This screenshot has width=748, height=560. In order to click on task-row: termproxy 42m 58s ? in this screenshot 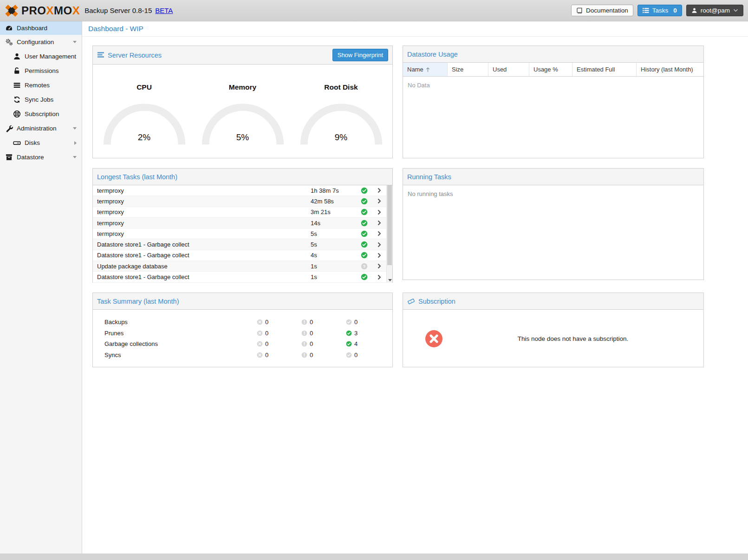, I will do `click(240, 202)`.